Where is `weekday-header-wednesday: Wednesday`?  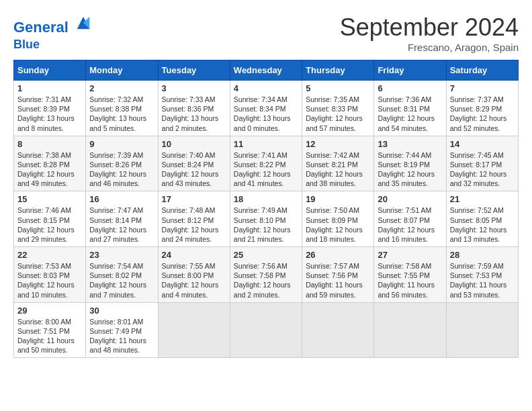 weekday-header-wednesday: Wednesday is located at coordinates (266, 71).